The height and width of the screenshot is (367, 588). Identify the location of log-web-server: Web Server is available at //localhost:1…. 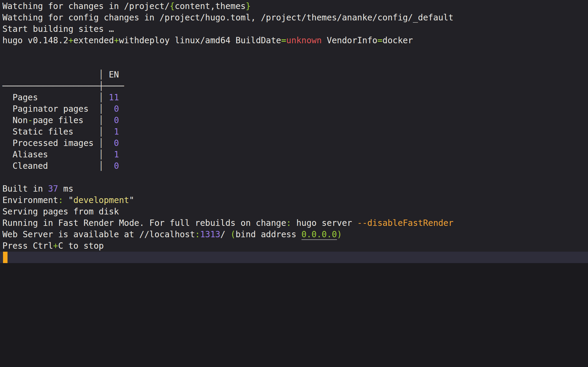
(294, 235).